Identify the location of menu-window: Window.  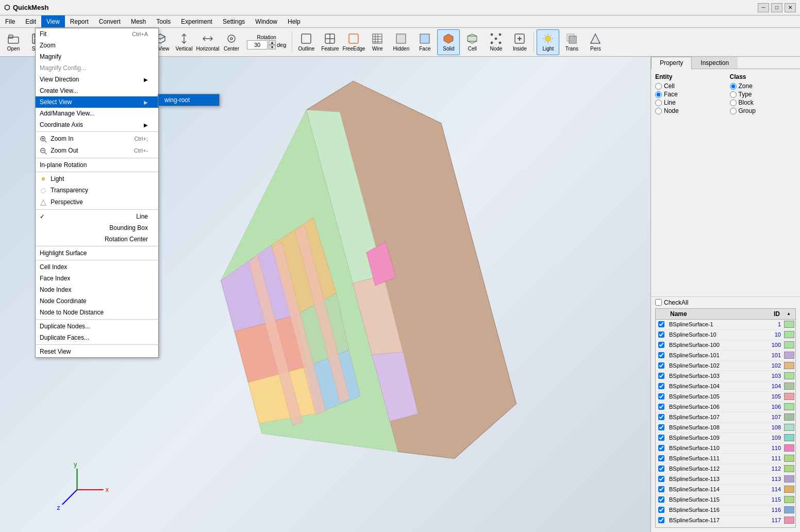
(266, 22).